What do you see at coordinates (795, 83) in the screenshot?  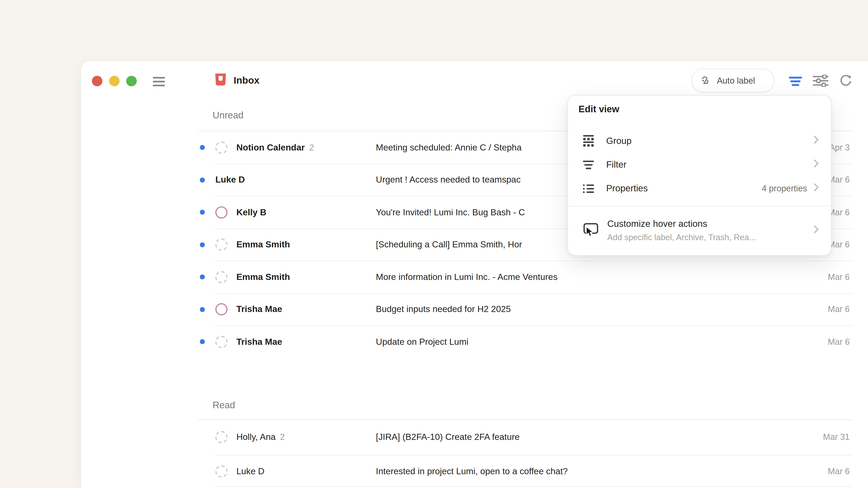 I see `filter-active-icon` at bounding box center [795, 83].